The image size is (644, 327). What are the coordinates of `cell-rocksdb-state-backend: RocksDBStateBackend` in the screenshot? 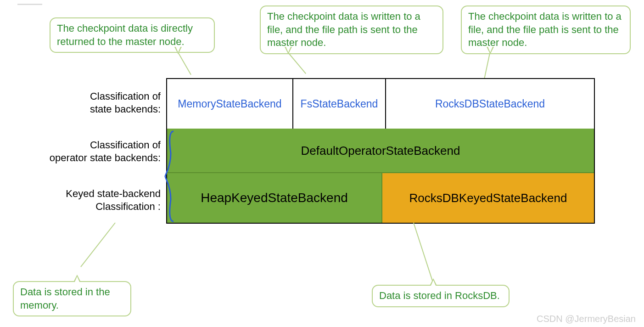 It's located at (490, 104).